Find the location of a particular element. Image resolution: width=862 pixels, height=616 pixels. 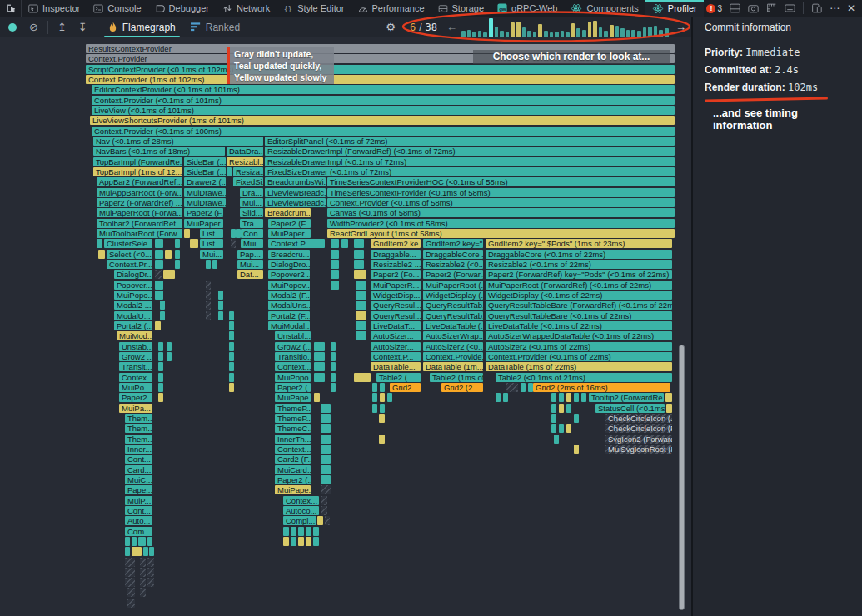

flame-node: AutoSizer2 (<0.... is located at coordinates (453, 346).